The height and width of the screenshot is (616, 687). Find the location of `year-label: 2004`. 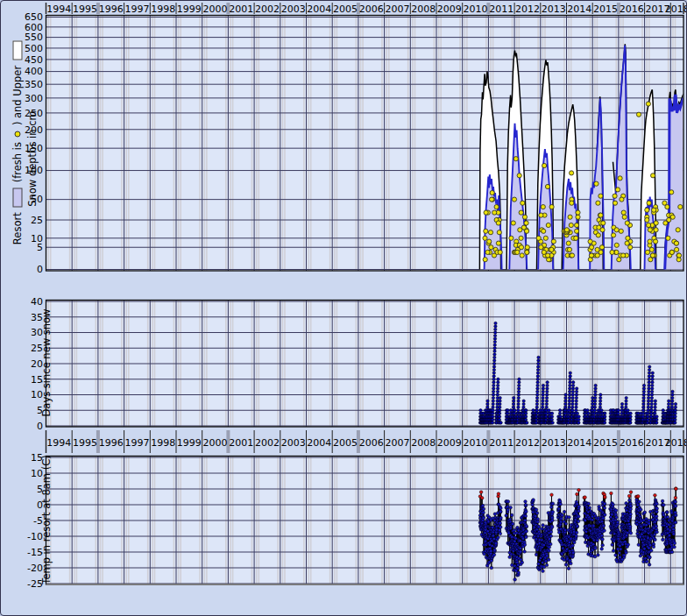

year-label: 2004 is located at coordinates (319, 443).